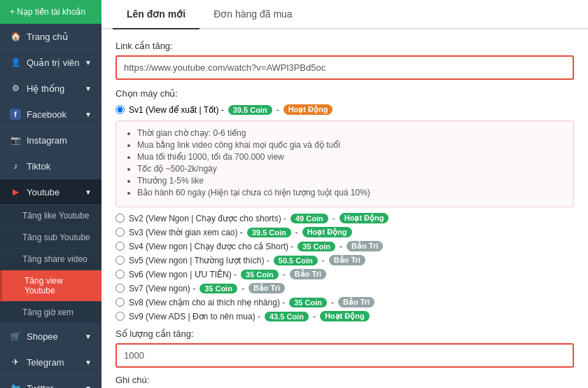  Describe the element at coordinates (344, 233) in the screenshot. I see `server-option-sv3: Sv3 (View thời gian xem cao) - 39.5 Coin…` at that location.